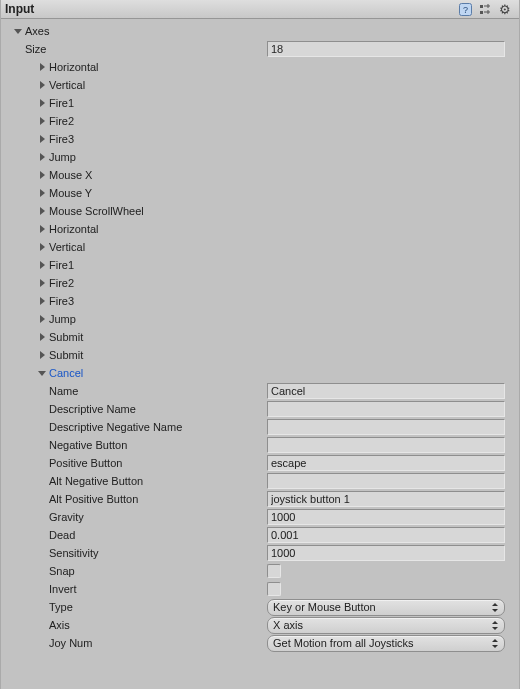  What do you see at coordinates (260, 49) in the screenshot?
I see `axes-size-row: Size` at bounding box center [260, 49].